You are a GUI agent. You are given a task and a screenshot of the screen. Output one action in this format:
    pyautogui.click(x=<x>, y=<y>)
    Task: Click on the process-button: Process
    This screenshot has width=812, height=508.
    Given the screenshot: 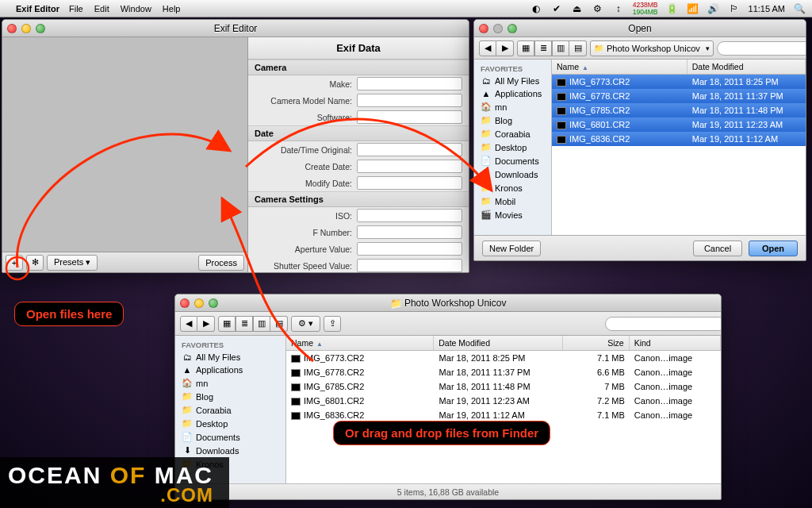 What is the action you would take?
    pyautogui.click(x=221, y=263)
    